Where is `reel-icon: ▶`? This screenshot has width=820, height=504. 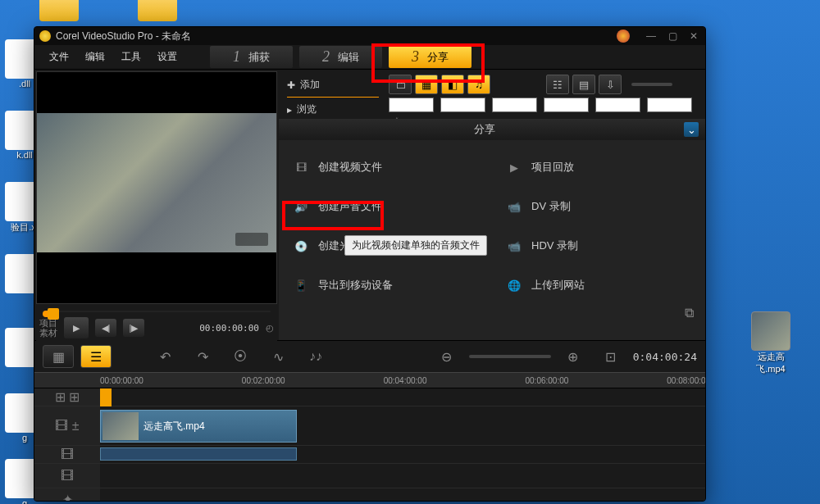
reel-icon: ▶ is located at coordinates (514, 167).